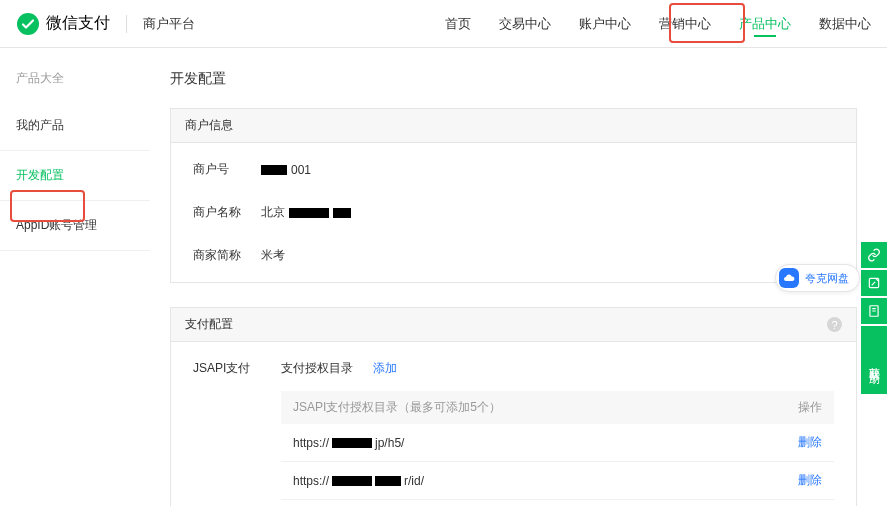 Image resolution: width=887 pixels, height=506 pixels. I want to click on merchant-id-suffix: 001, so click(301, 170).